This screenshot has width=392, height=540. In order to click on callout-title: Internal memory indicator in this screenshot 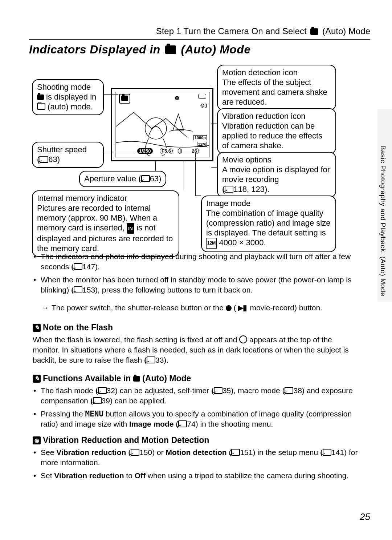, I will do `click(82, 198)`.